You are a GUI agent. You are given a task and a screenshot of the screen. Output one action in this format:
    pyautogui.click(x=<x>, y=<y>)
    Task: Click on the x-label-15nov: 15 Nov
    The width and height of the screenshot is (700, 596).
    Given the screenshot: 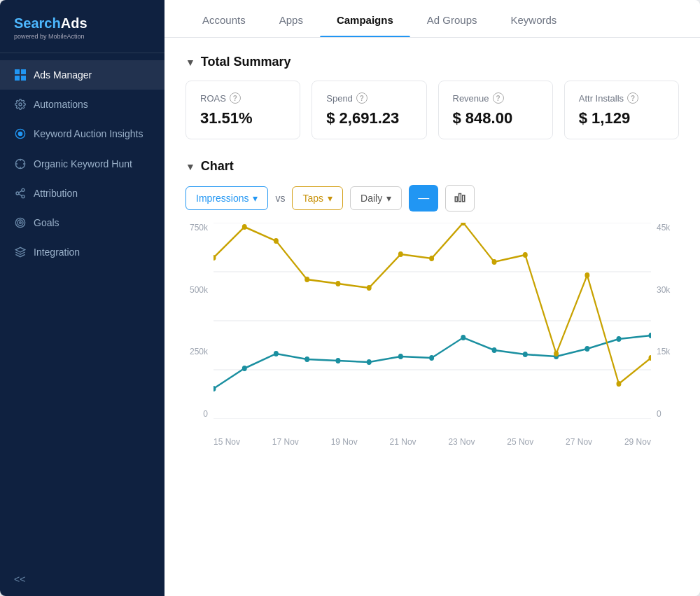 What is the action you would take?
    pyautogui.click(x=227, y=442)
    